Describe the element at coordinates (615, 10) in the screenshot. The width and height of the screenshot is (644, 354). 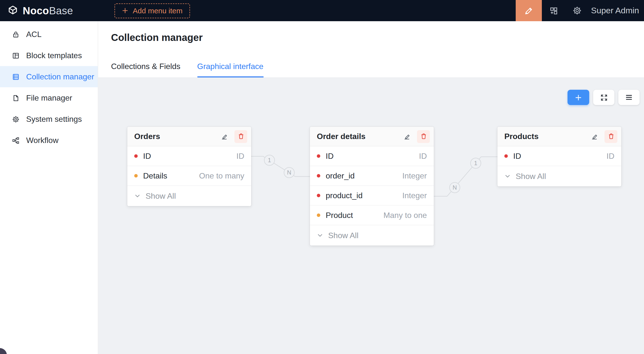
I see `user-menu: Super Admin` at that location.